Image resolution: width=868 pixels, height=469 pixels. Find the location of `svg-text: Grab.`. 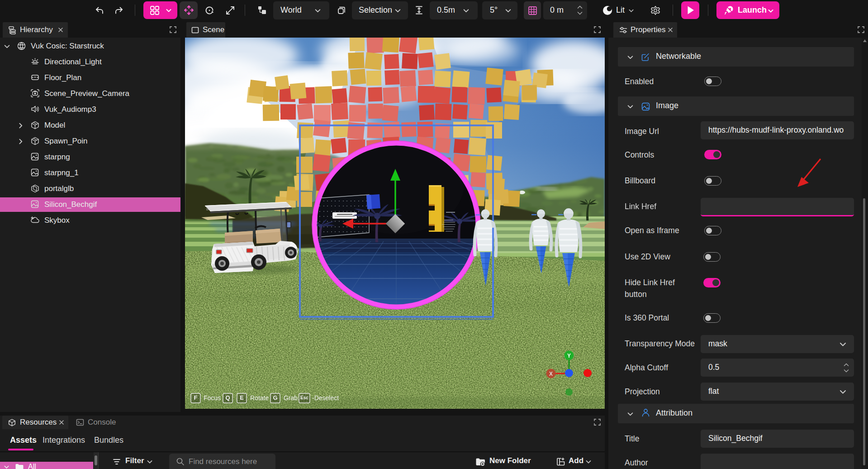

svg-text: Grab. is located at coordinates (291, 398).